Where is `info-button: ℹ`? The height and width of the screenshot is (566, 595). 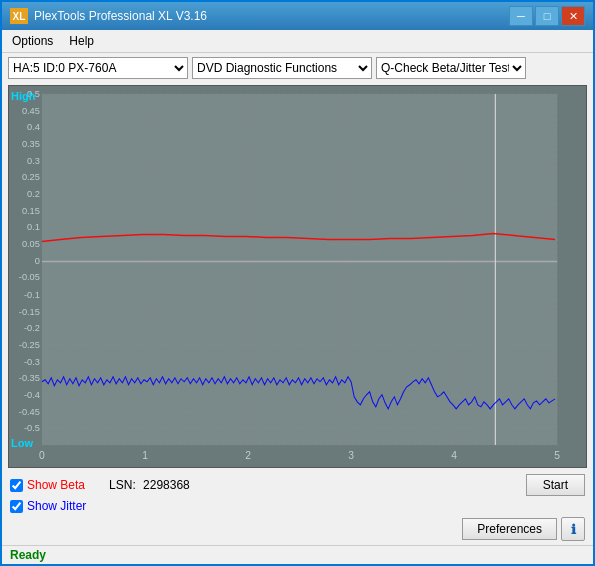
info-button: ℹ is located at coordinates (573, 529).